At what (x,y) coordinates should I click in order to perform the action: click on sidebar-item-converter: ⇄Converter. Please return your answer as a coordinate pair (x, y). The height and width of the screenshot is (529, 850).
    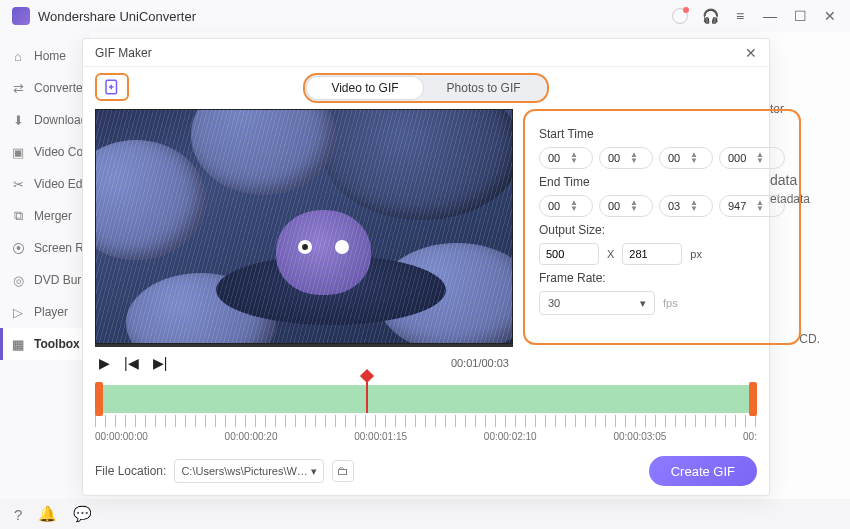
    Looking at the image, I should click on (45, 88).